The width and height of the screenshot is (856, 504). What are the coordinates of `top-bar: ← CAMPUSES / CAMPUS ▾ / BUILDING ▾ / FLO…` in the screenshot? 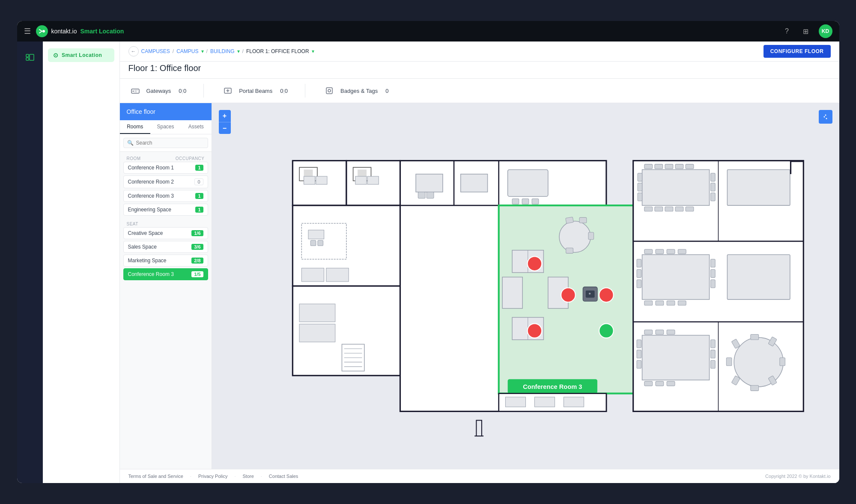 It's located at (480, 51).